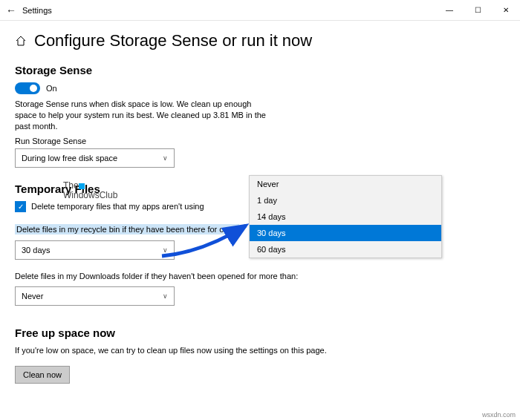 This screenshot has height=420, width=520. Describe the element at coordinates (13, 10) in the screenshot. I see `back-button: ←` at that location.